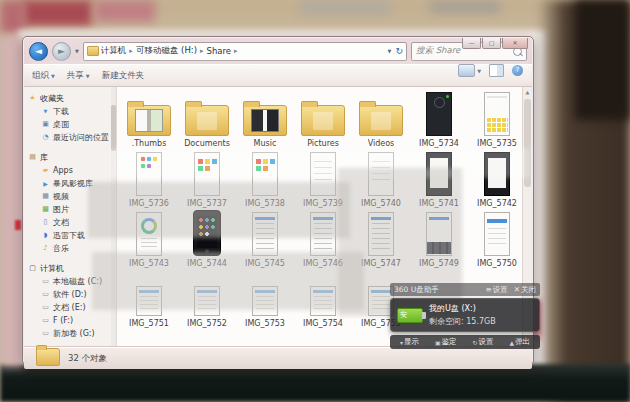  What do you see at coordinates (381, 264) in the screenshot?
I see `file-name: IMG_5747` at bounding box center [381, 264].